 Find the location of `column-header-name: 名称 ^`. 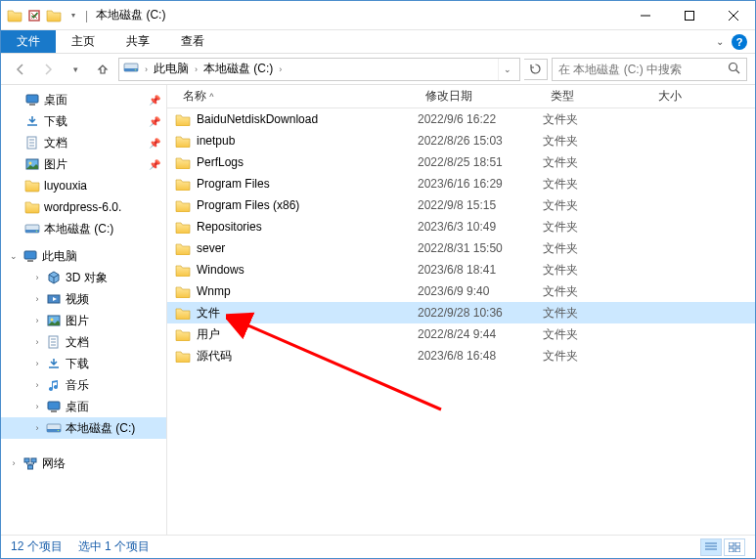

column-header-name: 名称 ^ is located at coordinates (292, 96).